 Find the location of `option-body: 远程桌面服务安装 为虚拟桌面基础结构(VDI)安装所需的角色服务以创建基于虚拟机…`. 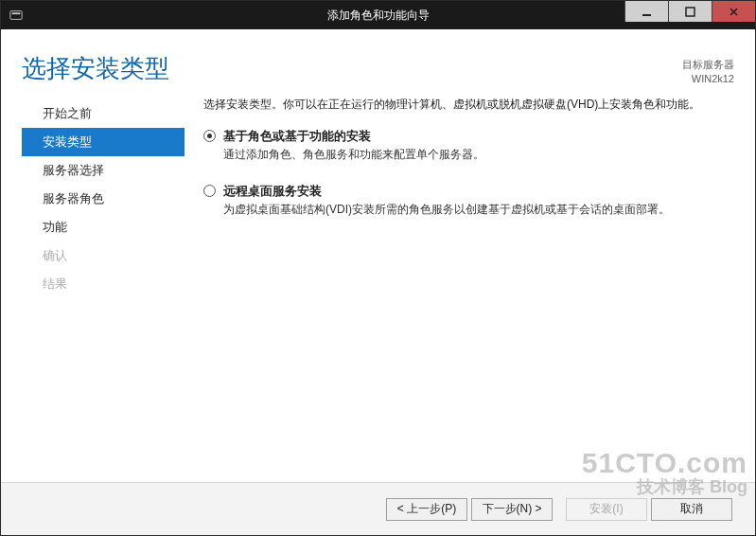

option-body: 远程桌面服务安装 为虚拟桌面基础结构(VDI)安装所需的角色服务以创建基于虚拟机… is located at coordinates (479, 201).